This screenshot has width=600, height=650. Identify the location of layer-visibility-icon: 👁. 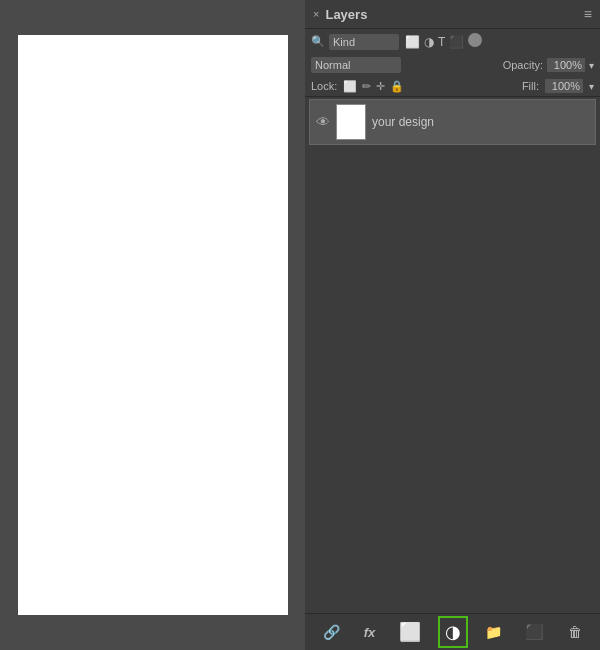
(323, 122).